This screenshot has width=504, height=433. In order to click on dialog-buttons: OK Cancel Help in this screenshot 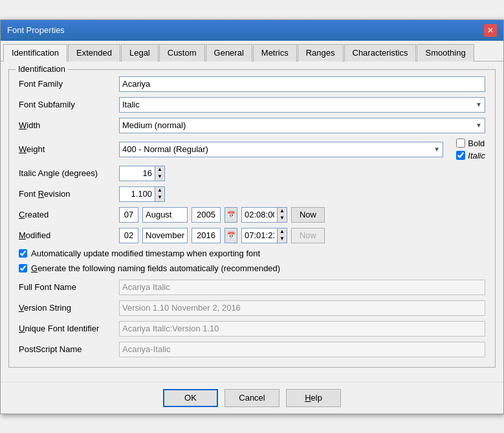, I will do `click(252, 397)`.